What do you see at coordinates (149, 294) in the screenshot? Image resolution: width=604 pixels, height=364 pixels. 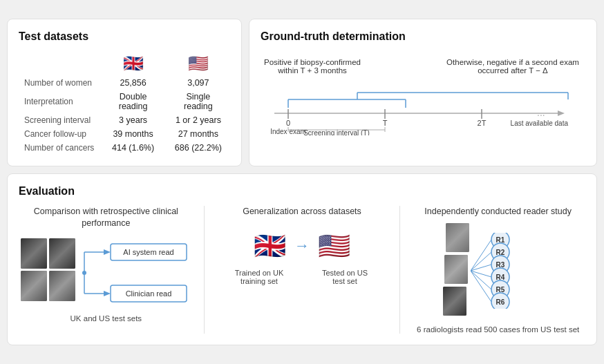 I see `svg-text: Clinician read` at bounding box center [149, 294].